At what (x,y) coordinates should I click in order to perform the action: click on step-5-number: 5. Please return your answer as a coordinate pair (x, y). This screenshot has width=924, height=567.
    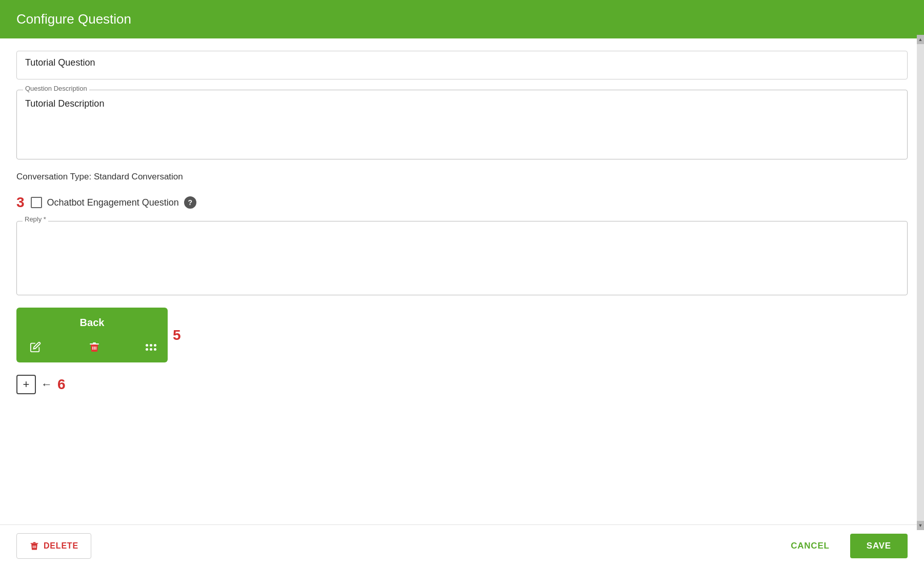
    Looking at the image, I should click on (177, 335).